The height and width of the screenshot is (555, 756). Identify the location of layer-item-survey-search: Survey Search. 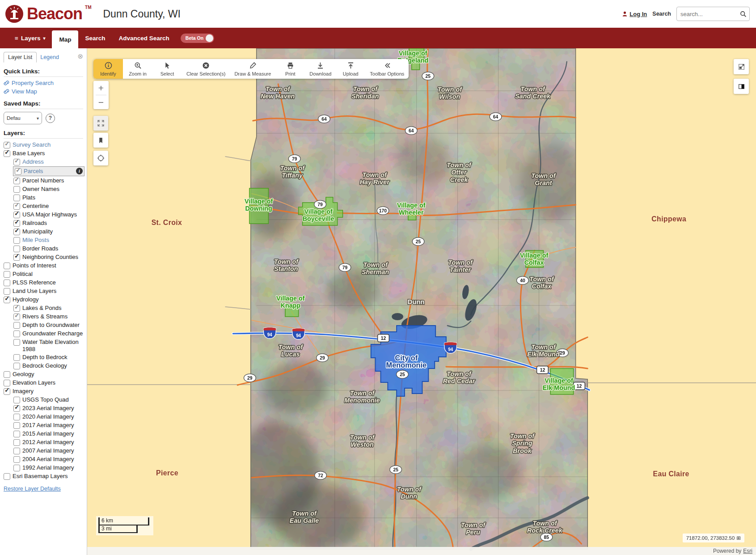
(43, 145).